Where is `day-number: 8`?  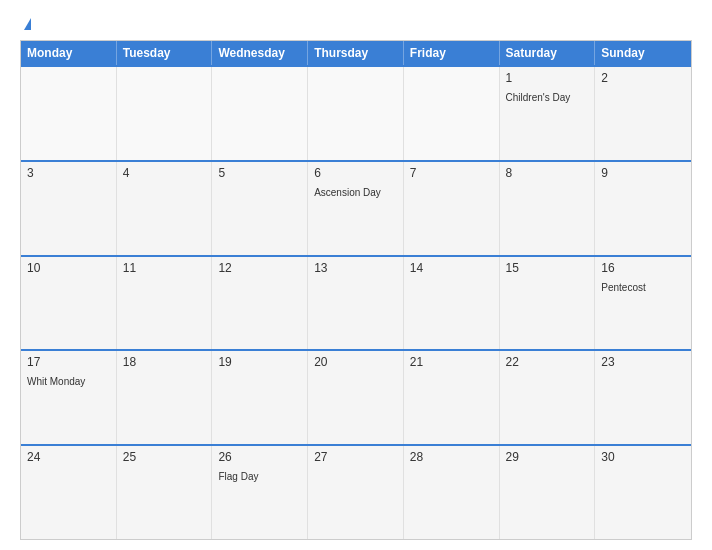
day-number: 8 is located at coordinates (548, 173).